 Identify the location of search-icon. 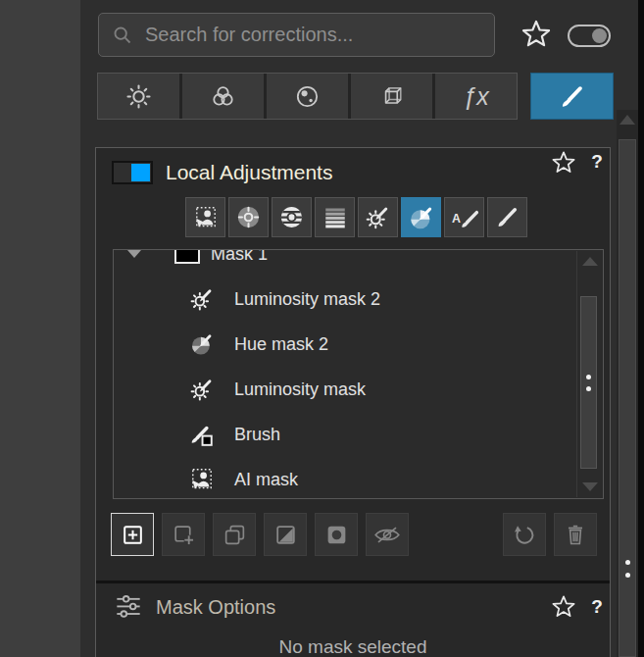
(123, 35).